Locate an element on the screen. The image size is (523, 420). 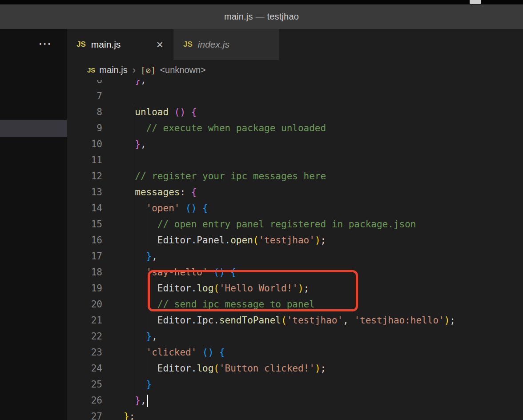
line-number: 15 is located at coordinates (84, 224).